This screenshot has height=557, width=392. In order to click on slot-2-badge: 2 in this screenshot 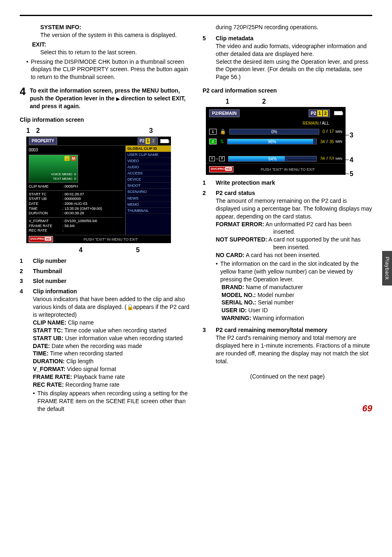, I will do `click(153, 141)`.